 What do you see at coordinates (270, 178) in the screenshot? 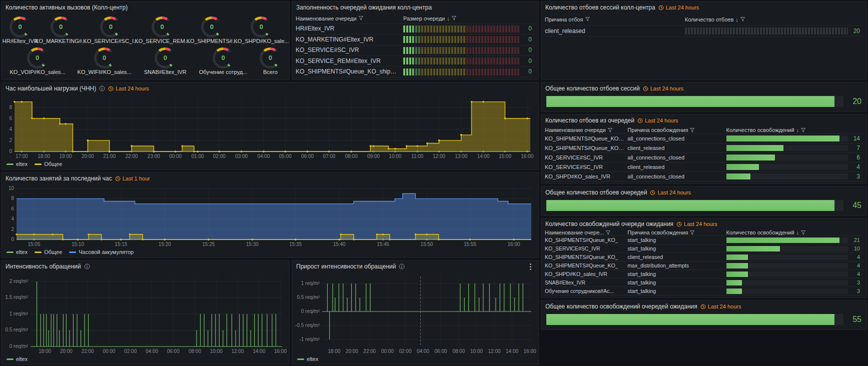
I see `panel-header: Количество занятий за последний час Last…` at bounding box center [270, 178].